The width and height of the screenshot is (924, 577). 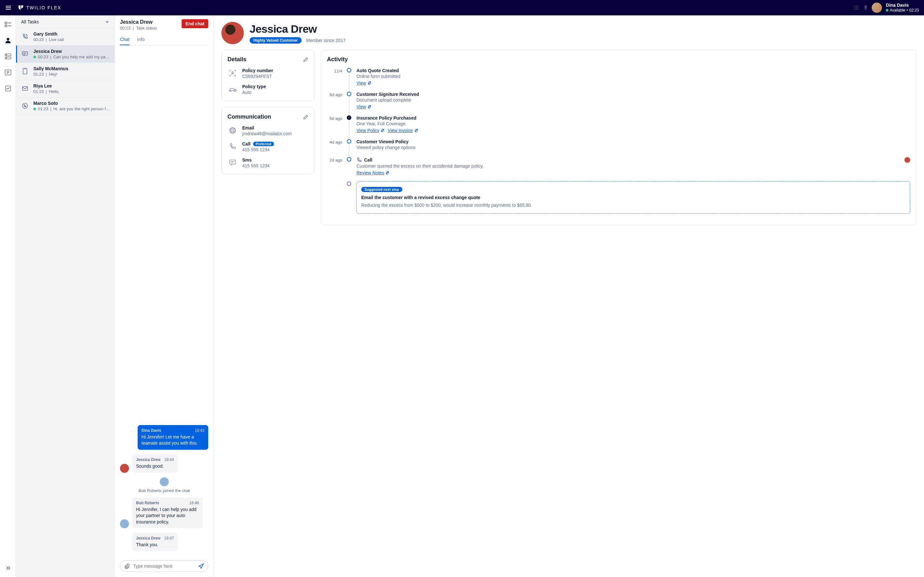 What do you see at coordinates (44, 8) in the screenshot?
I see `brand-text: TWILIO FLEX` at bounding box center [44, 8].